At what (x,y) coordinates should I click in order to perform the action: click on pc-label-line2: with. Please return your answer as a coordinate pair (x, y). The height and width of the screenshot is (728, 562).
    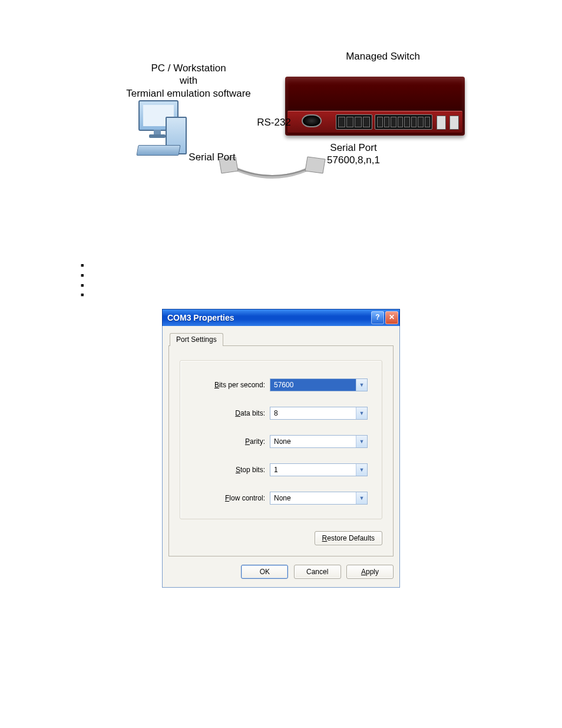
    Looking at the image, I should click on (189, 80).